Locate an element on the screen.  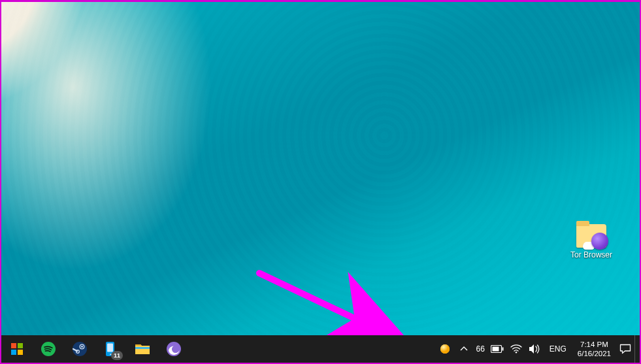
taskbar-badge: 11 is located at coordinates (117, 356).